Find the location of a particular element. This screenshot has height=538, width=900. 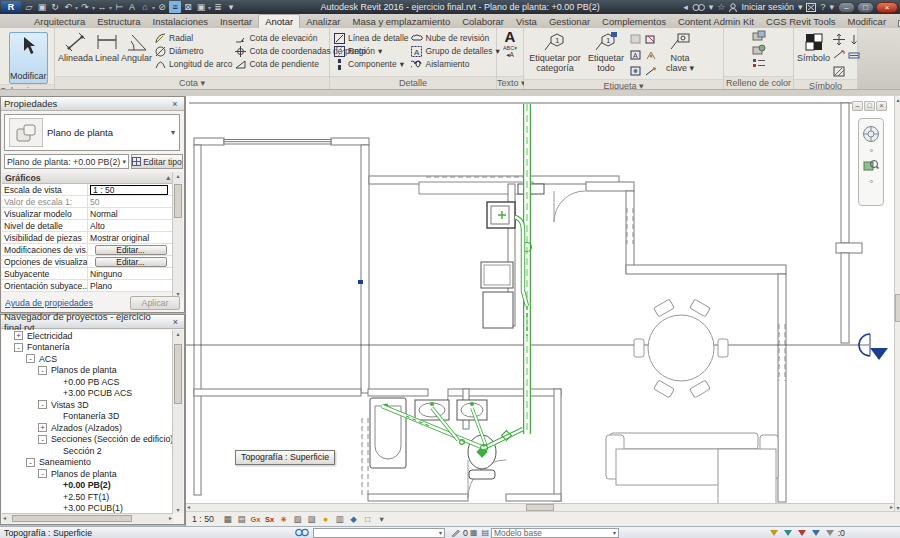

property-row: Visualizar modeloNormal is located at coordinates (88, 214).